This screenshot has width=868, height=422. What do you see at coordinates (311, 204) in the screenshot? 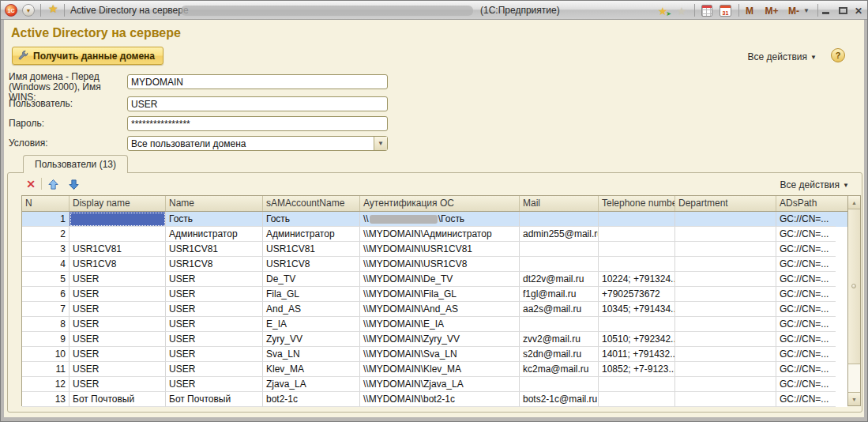
I see `column-header: sAMAccountName` at bounding box center [311, 204].